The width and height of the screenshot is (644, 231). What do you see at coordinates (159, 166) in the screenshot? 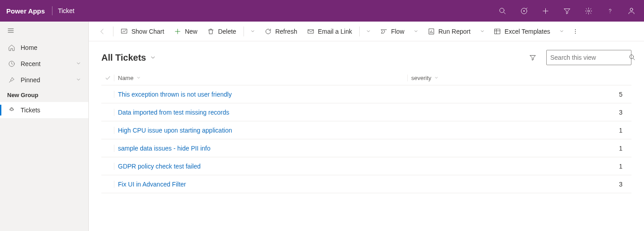
I see `row-name-link: GDPR policy check test failed` at bounding box center [159, 166].